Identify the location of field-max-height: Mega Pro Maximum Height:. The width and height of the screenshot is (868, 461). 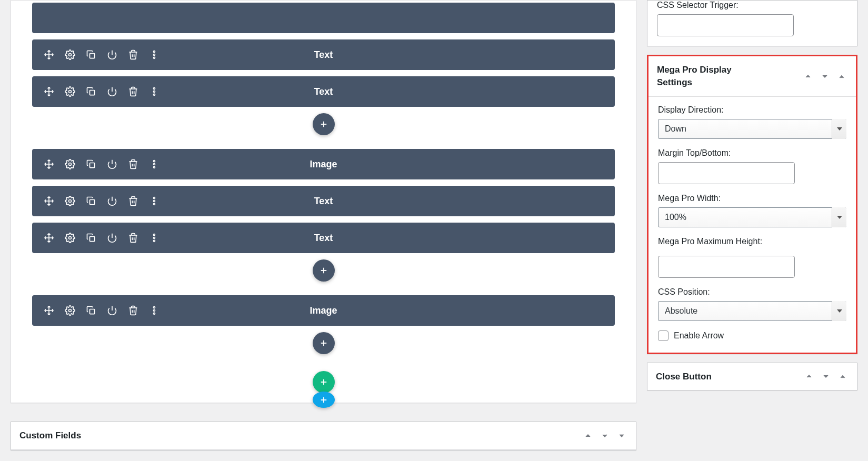
(752, 257).